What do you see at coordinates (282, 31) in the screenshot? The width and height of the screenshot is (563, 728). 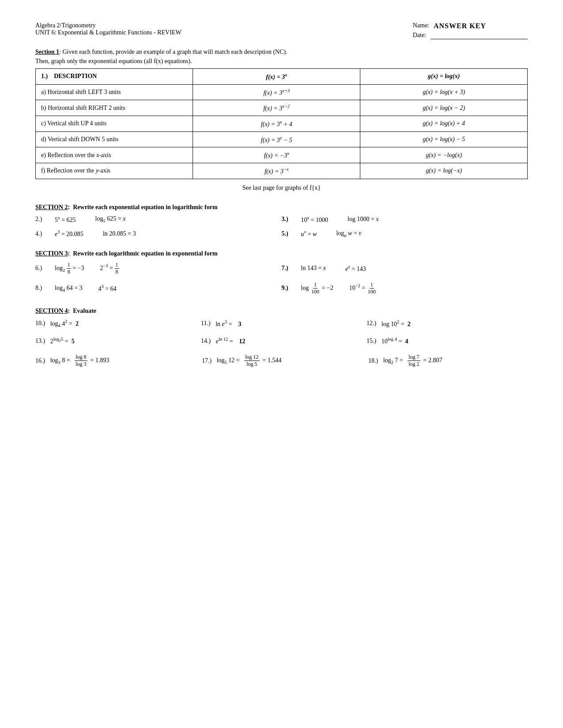 I see `page-header: Algebra 2/Trigonometry UNIT 6: Exponenti…` at bounding box center [282, 31].